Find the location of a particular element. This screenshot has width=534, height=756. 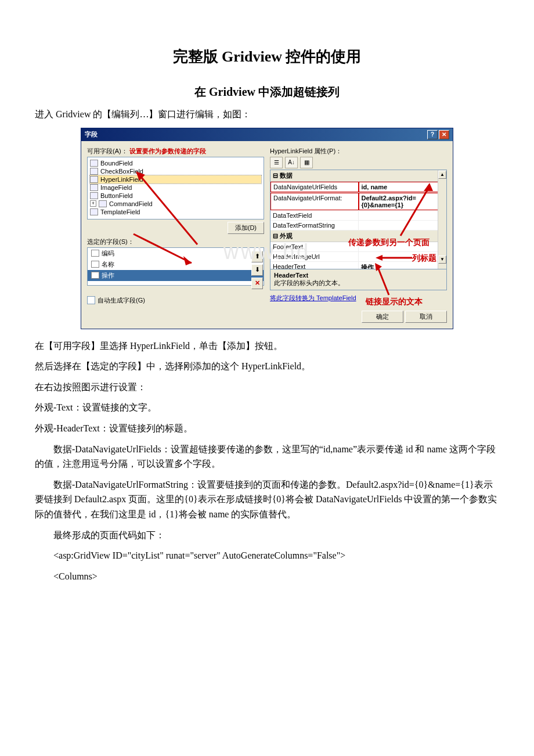

properties-label: HyperLinkField 属性(P)： is located at coordinates (359, 151).